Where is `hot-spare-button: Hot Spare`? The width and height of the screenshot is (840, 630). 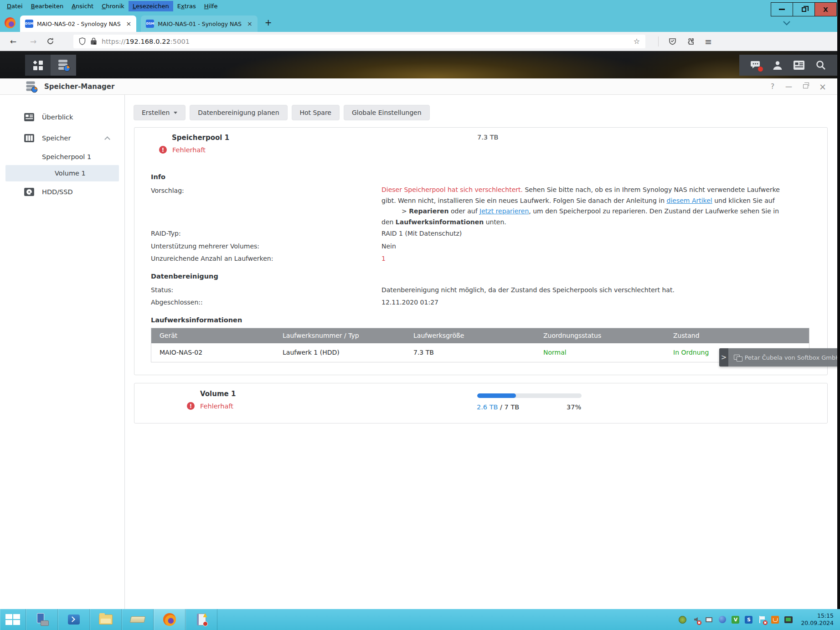 hot-spare-button: Hot Spare is located at coordinates (315, 113).